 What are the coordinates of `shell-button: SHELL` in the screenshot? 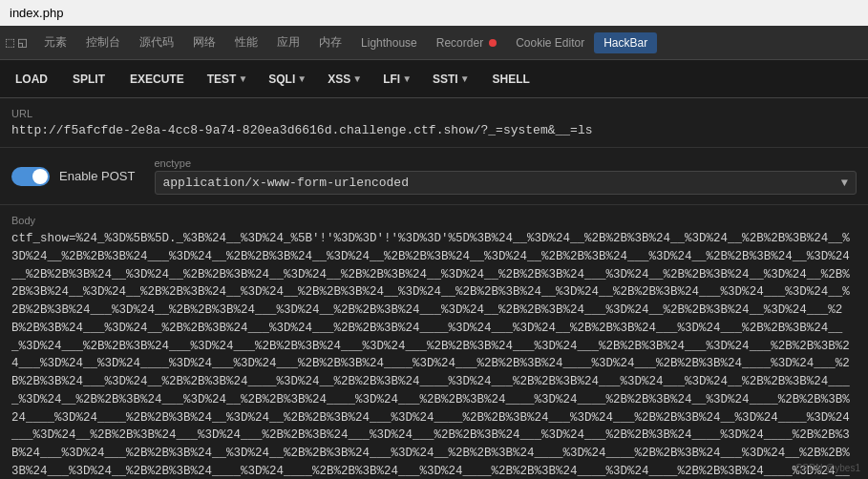 It's located at (512, 79).